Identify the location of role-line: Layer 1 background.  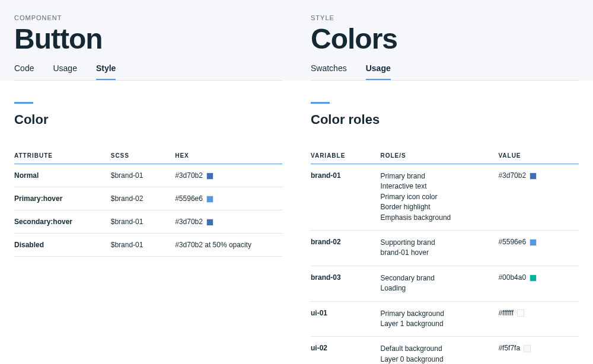
(438, 324).